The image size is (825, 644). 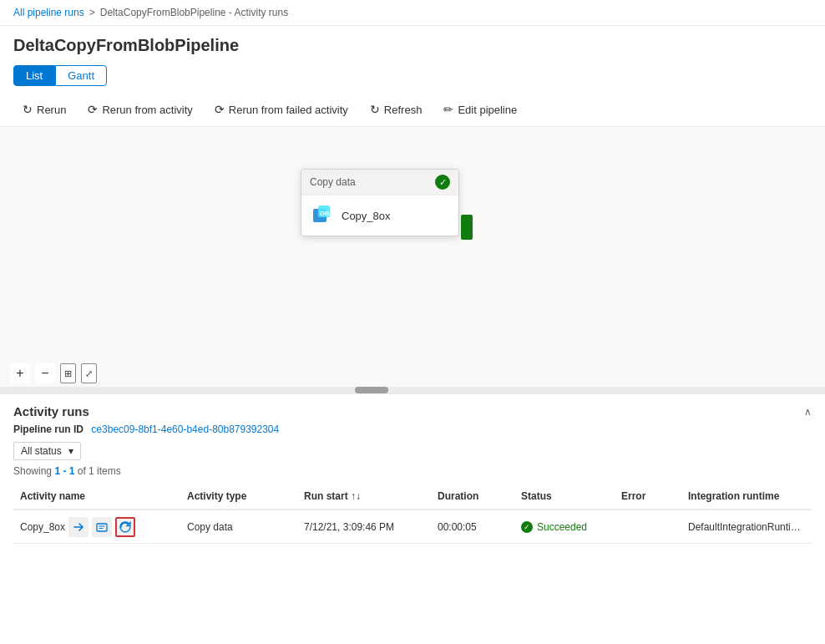 What do you see at coordinates (412, 527) in the screenshot?
I see `table-row: Copy_8ox` at bounding box center [412, 527].